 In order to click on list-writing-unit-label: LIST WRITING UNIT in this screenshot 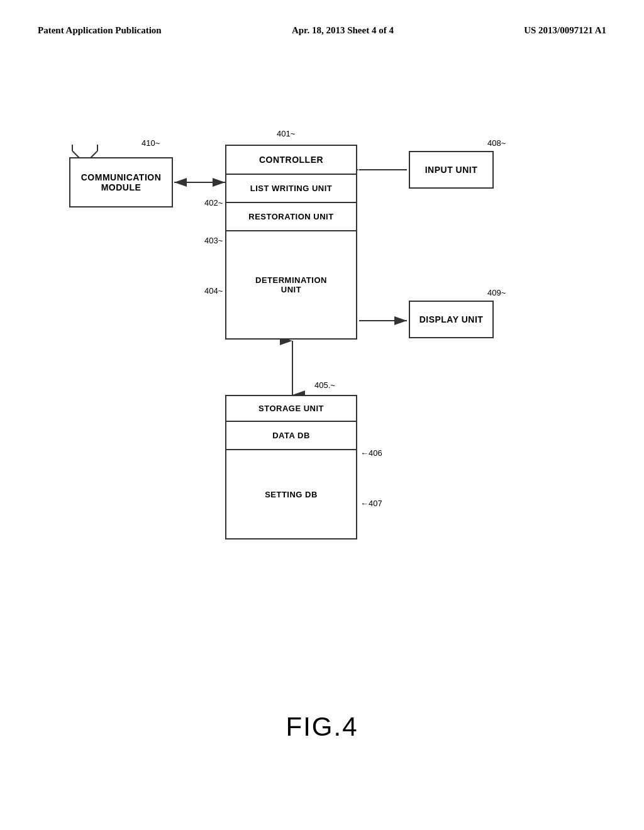, I will do `click(291, 189)`.